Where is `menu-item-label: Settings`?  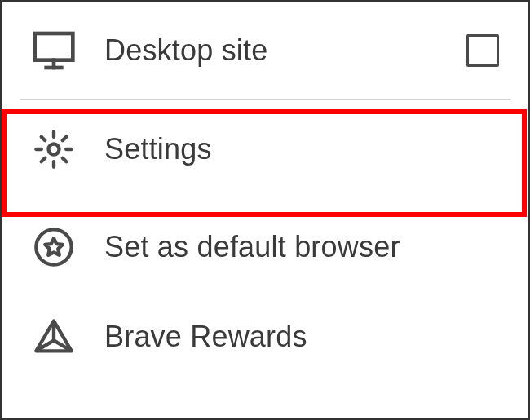
menu-item-label: Settings is located at coordinates (158, 149).